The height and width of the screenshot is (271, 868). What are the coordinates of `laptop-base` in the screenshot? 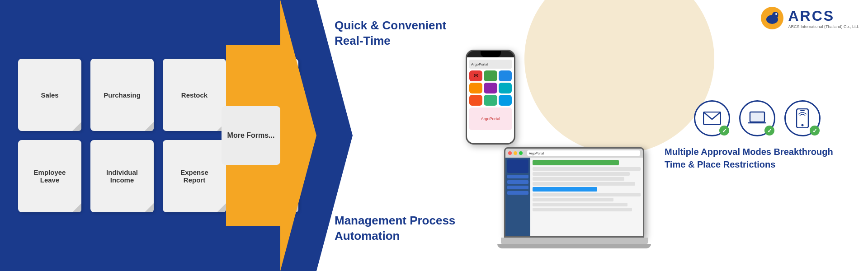 It's located at (574, 246).